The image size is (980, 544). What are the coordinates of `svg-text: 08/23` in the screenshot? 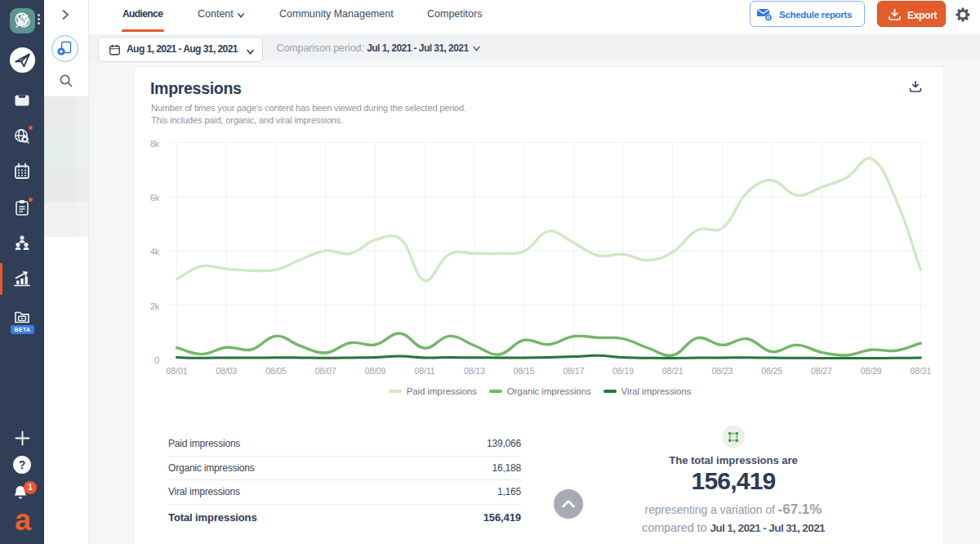 It's located at (723, 371).